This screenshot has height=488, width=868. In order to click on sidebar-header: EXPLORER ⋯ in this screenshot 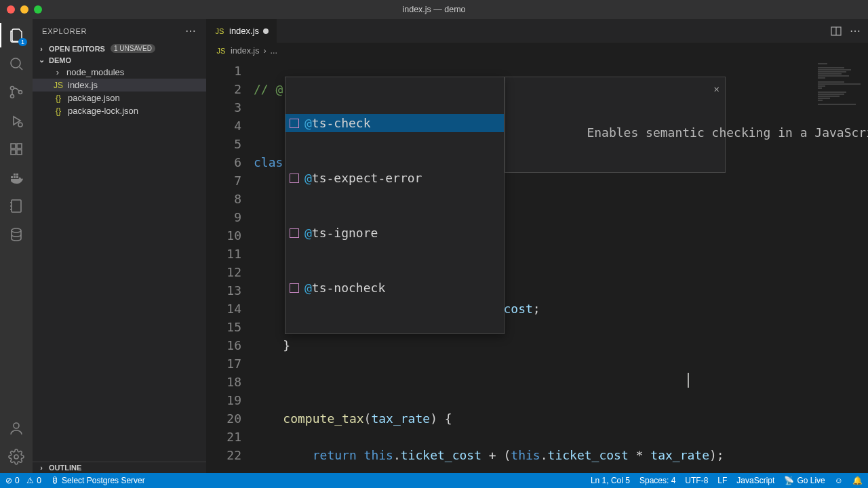, I will do `click(119, 31)`.